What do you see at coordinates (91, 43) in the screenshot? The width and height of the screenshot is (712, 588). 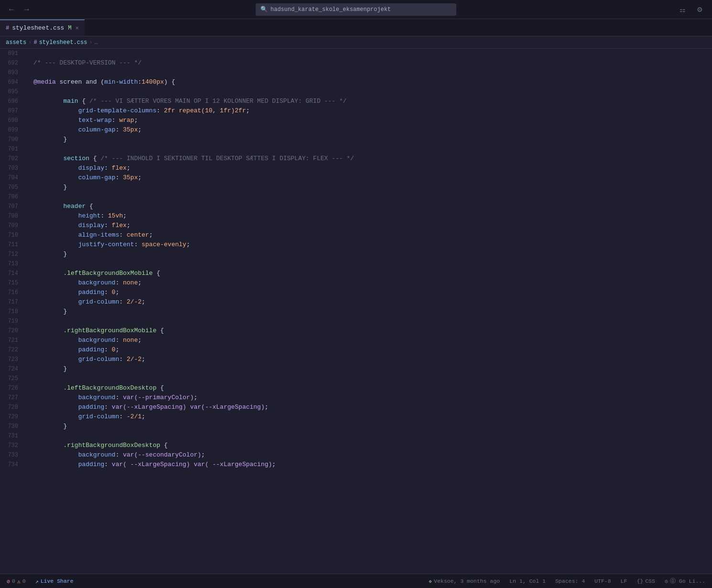 I see `breadcrumb-sep-2: ›` at bounding box center [91, 43].